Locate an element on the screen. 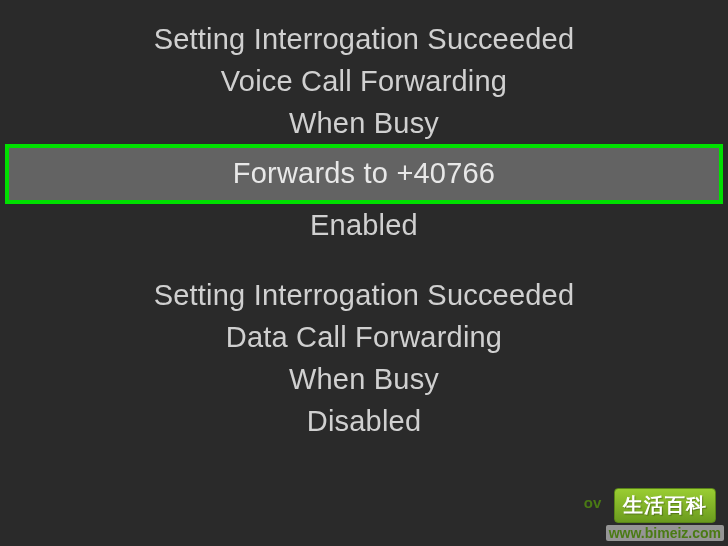 The width and height of the screenshot is (728, 546). forwards-to-highlight: Forwards to +40766 is located at coordinates (364, 174).